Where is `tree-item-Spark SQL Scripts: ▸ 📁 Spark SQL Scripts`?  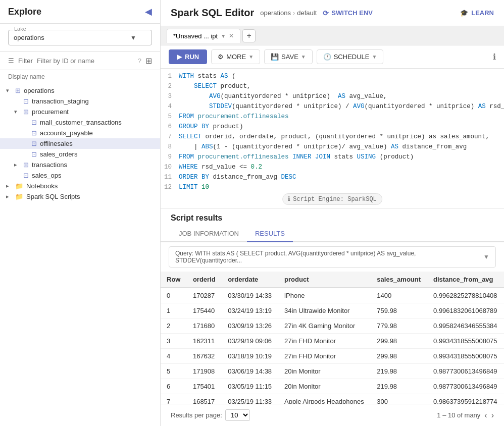
tree-item-Spark SQL Scripts: ▸ 📁 Spark SQL Scripts is located at coordinates (80, 197).